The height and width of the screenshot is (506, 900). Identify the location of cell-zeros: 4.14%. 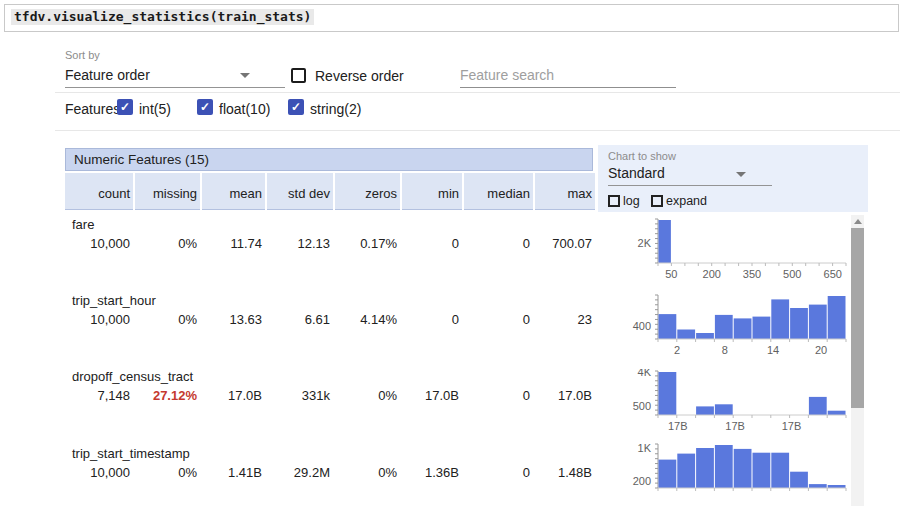
(368, 320).